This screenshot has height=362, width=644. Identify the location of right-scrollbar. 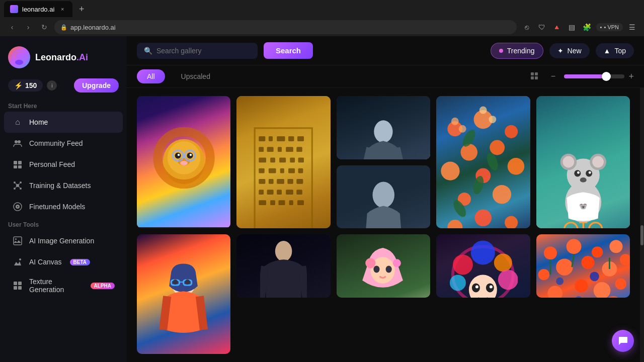
(642, 225).